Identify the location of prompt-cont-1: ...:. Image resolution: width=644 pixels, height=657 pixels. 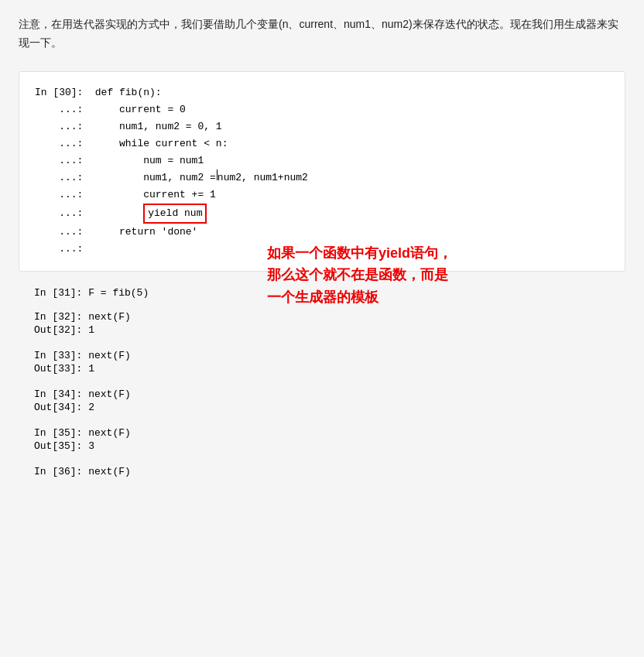
(62, 110).